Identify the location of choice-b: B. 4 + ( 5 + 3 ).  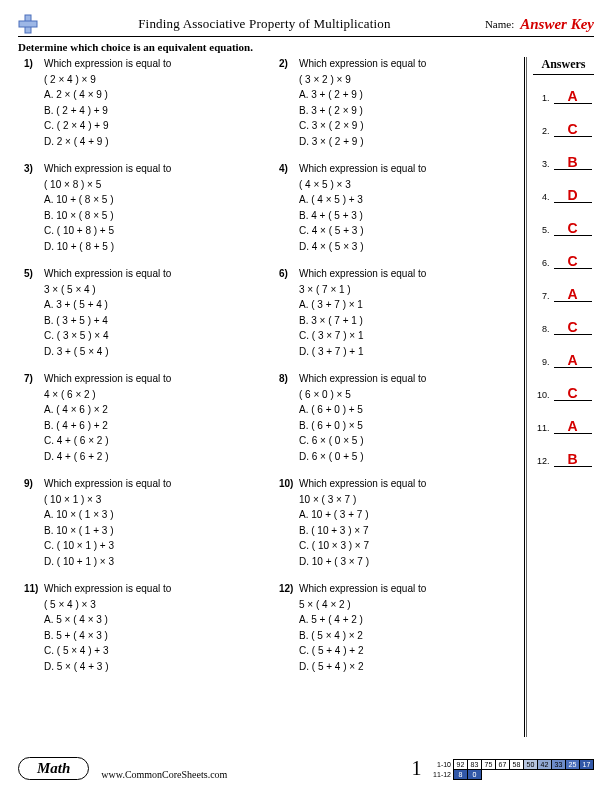
(362, 216).